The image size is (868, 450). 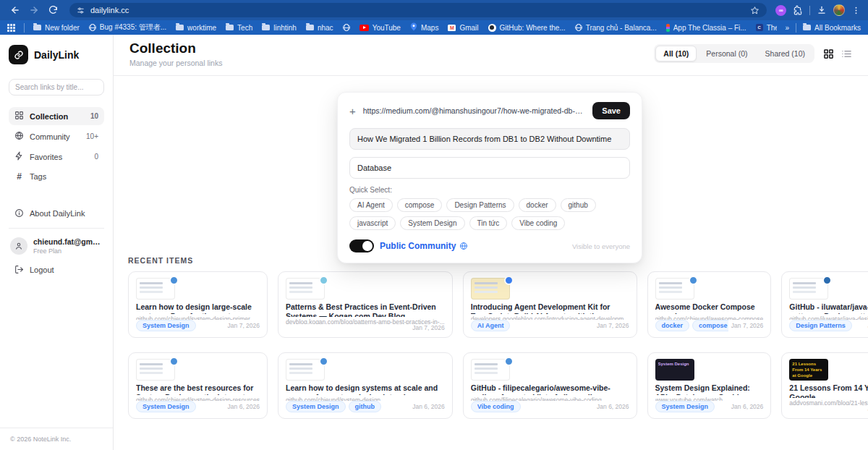 I want to click on link-card: GitHub - iluwatar/java-design-patterns: …, so click(x=825, y=305).